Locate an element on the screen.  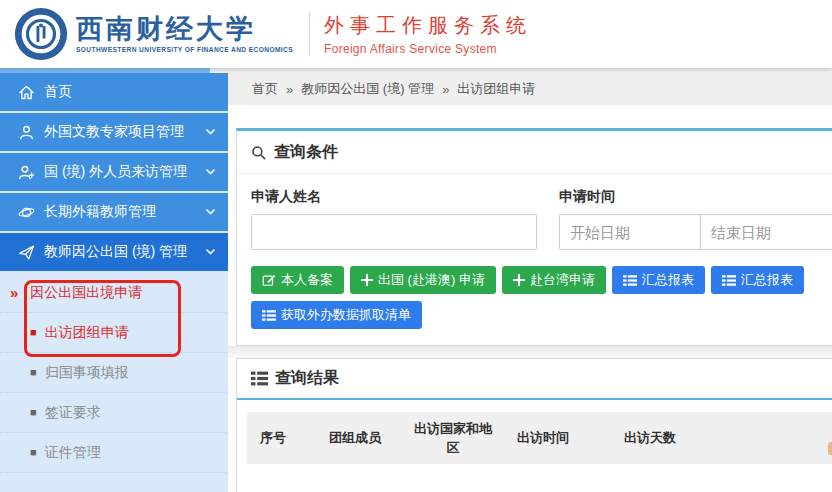
button-label: 赴台湾申请 is located at coordinates (562, 280).